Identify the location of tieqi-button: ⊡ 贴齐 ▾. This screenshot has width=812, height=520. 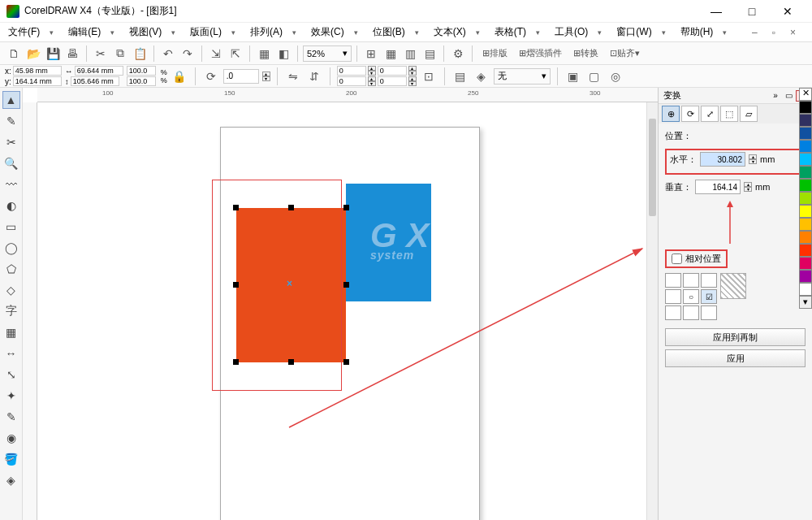
(625, 54).